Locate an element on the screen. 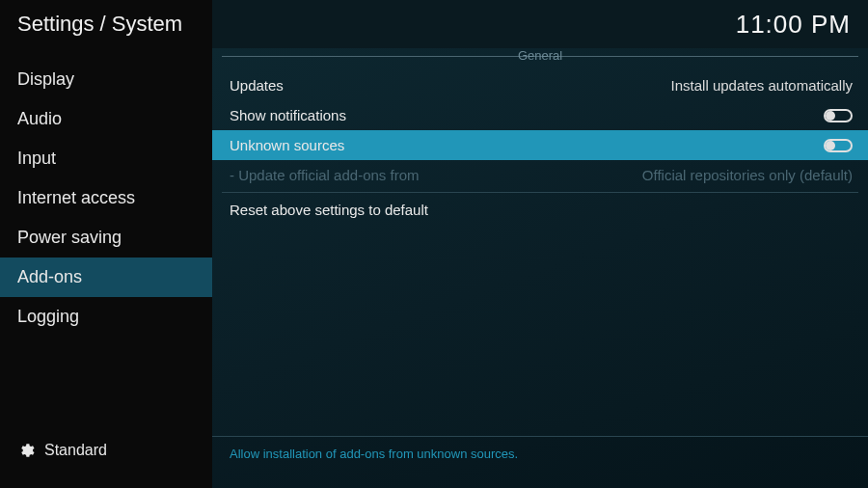 The image size is (868, 488). setting-reset-defaults: Reset above settings to default is located at coordinates (540, 210).